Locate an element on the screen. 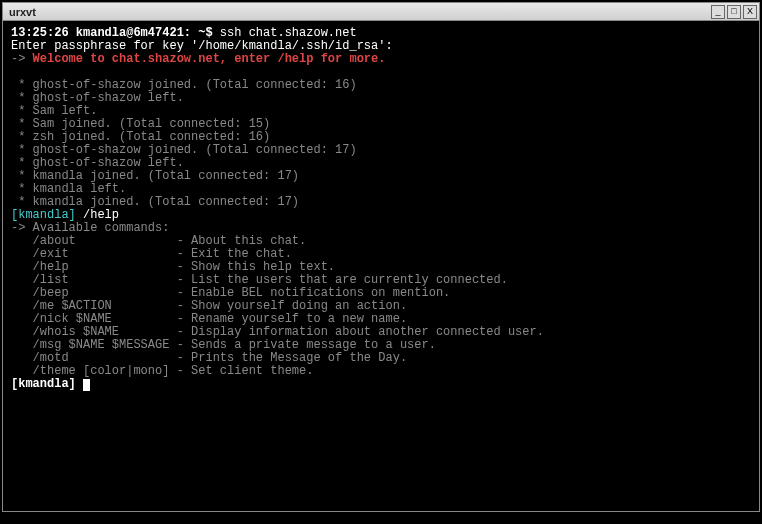  titlebar: urxvt _ □ X is located at coordinates (381, 12).